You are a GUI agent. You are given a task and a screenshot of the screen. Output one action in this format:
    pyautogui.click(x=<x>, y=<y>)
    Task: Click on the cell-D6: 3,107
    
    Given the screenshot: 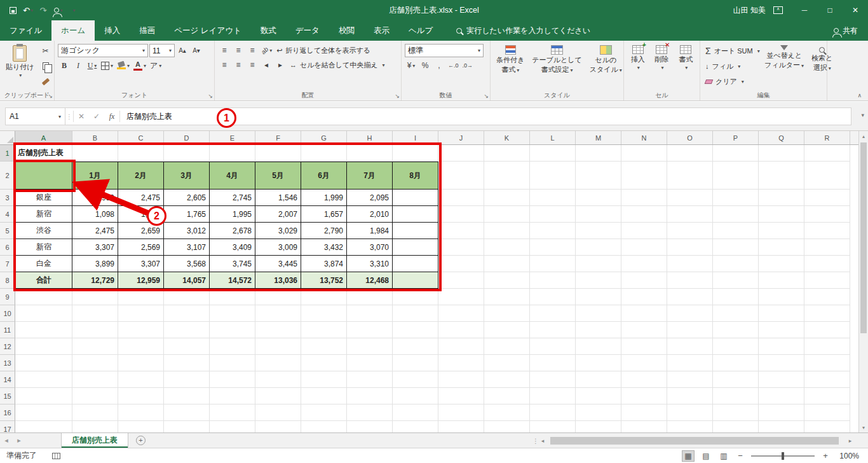 What is the action you would take?
    pyautogui.click(x=187, y=247)
    